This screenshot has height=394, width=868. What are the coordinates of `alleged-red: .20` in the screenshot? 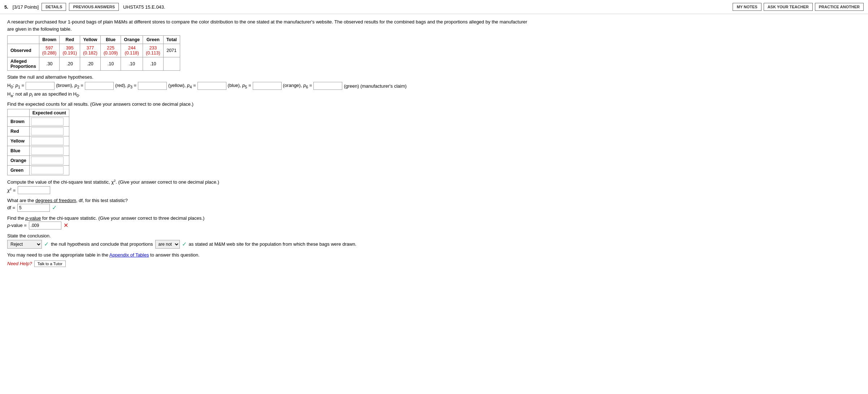 It's located at (70, 64).